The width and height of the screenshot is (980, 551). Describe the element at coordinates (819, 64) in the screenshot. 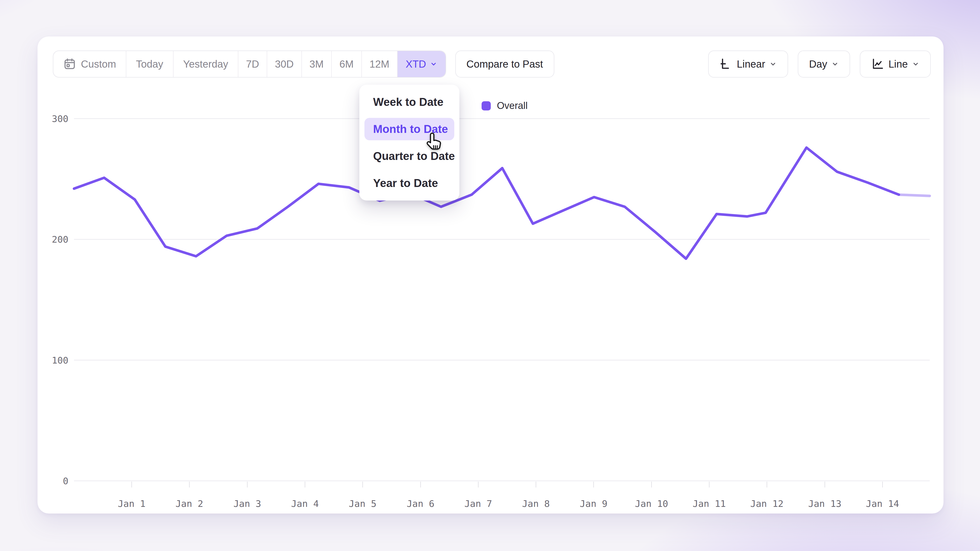

I see `chart-options-group: Linear Day Line` at that location.